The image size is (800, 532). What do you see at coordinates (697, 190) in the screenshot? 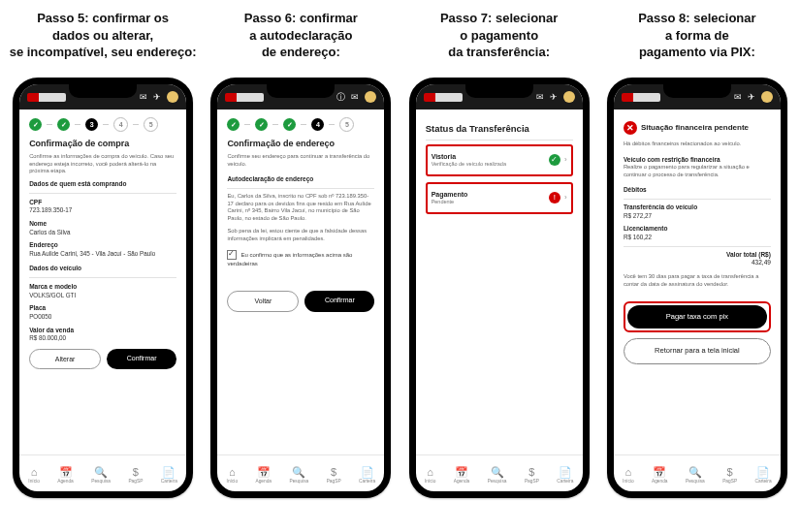
I see `section-debitos: Débitos` at bounding box center [697, 190].